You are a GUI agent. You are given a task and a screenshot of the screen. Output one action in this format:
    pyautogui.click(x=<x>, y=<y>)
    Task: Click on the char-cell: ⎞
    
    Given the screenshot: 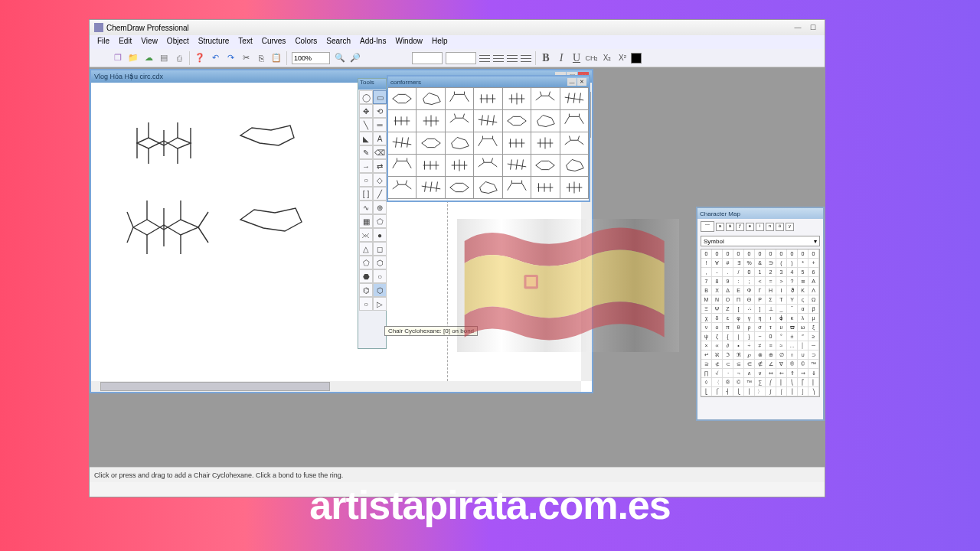 What is the action you would take?
    pyautogui.click(x=814, y=392)
    